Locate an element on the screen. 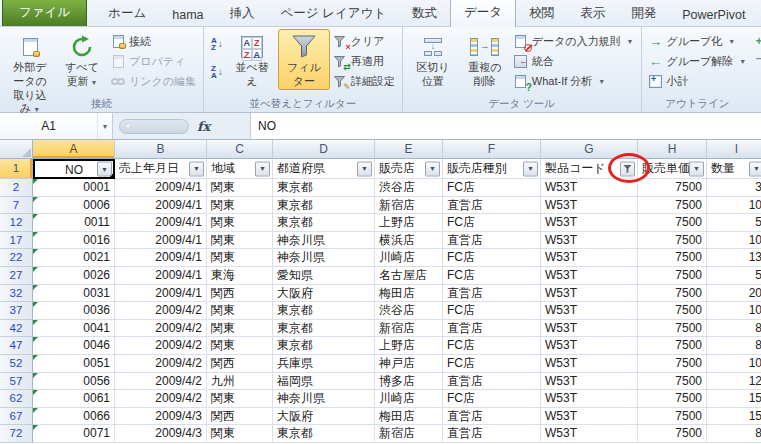  clear-filter-button: × クリア is located at coordinates (364, 42).